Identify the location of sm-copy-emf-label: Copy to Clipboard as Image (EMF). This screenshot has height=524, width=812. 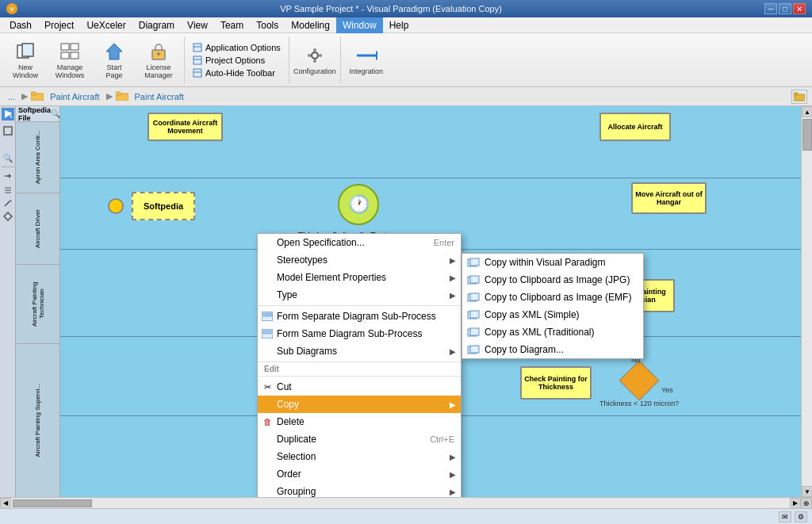
(558, 297).